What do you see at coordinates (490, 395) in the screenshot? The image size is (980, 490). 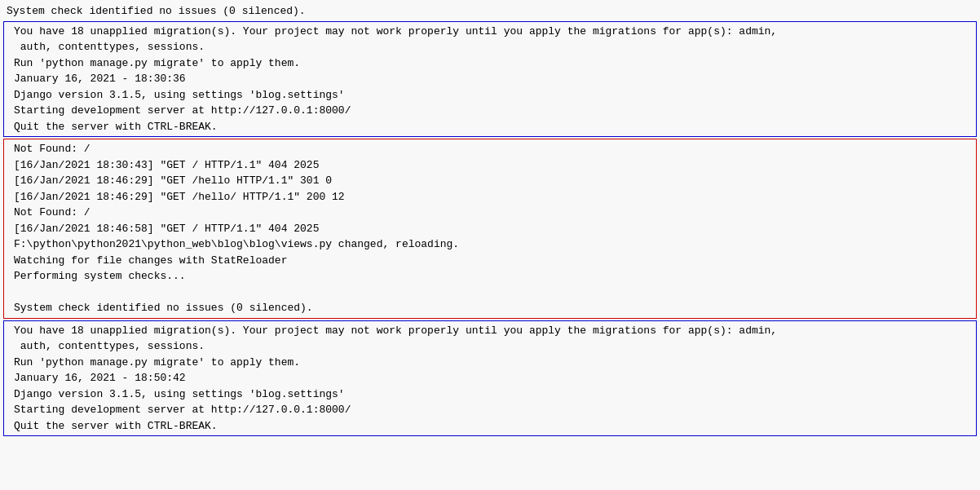 I see `django-version-2: Django version 3.1.5, using settings 'bl…` at bounding box center [490, 395].